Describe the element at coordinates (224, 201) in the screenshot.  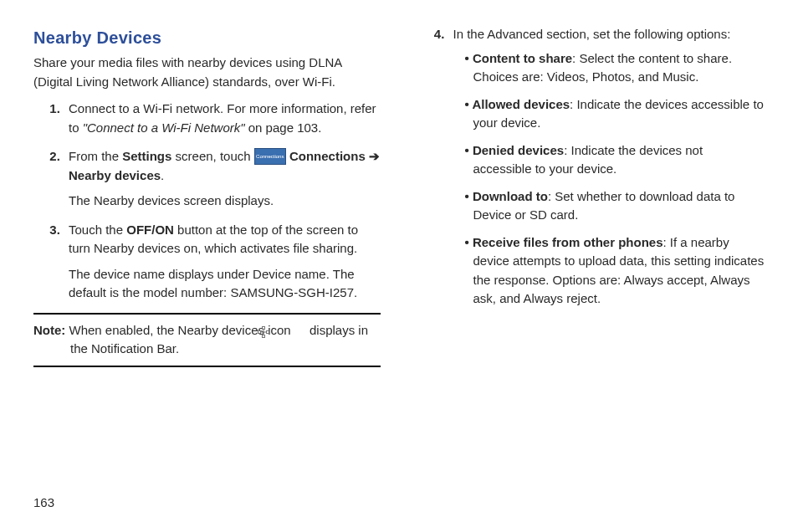
I see `step2-sub: The Nearby devices screen displays.` at that location.